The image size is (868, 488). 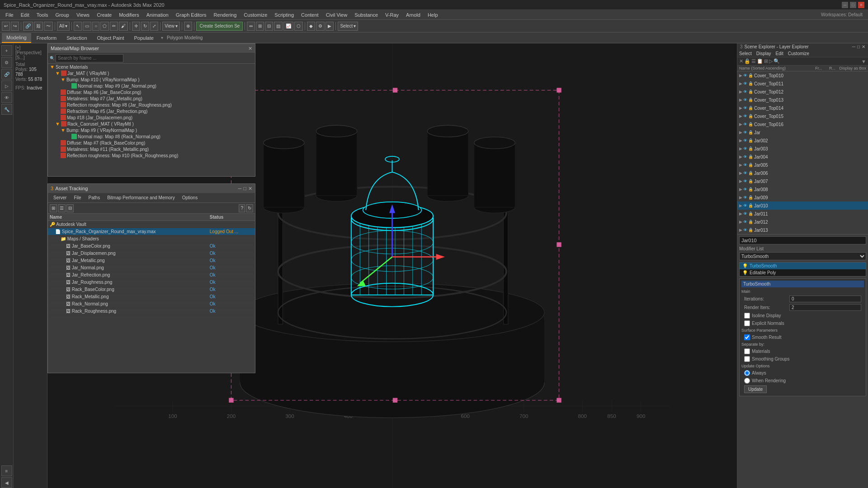 I want to click on scene-list-item: ▶ 👁 🔒 Jar012, so click(x=803, y=222).